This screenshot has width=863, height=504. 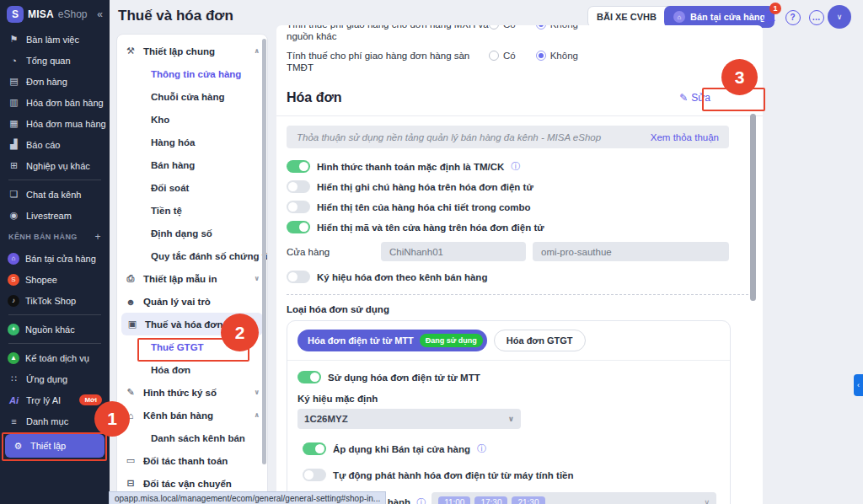 What do you see at coordinates (55, 39) in the screenshot?
I see `sidebar-item-ban-lam-viec: ⚑Bàn làm việc` at bounding box center [55, 39].